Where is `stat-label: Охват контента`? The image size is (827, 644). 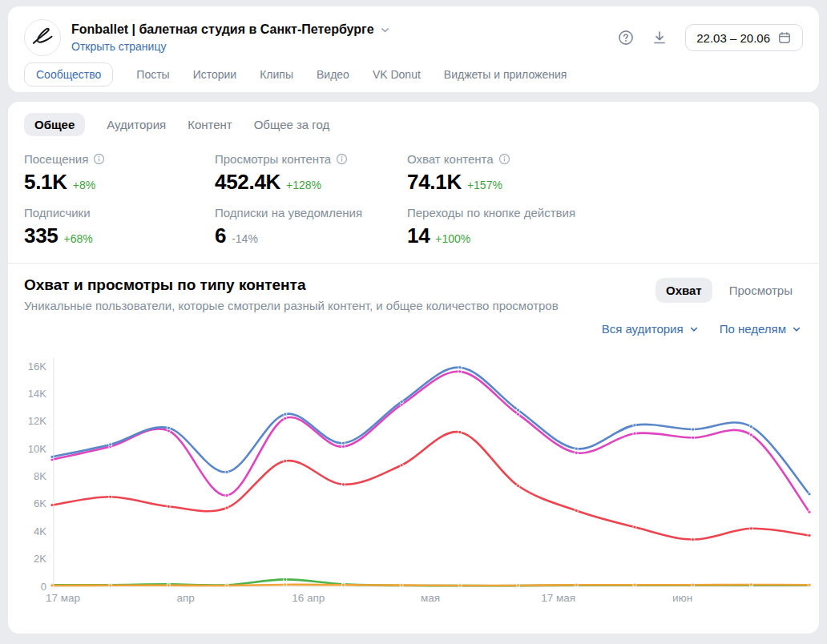
stat-label: Охват контента is located at coordinates (450, 159).